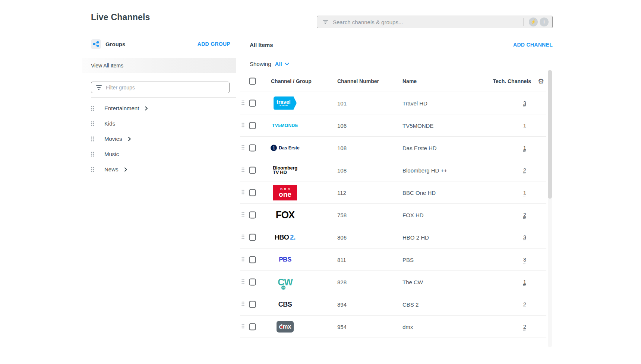  What do you see at coordinates (435, 22) in the screenshot?
I see `global-search-input: Search channels & groups... ⚡ i` at bounding box center [435, 22].